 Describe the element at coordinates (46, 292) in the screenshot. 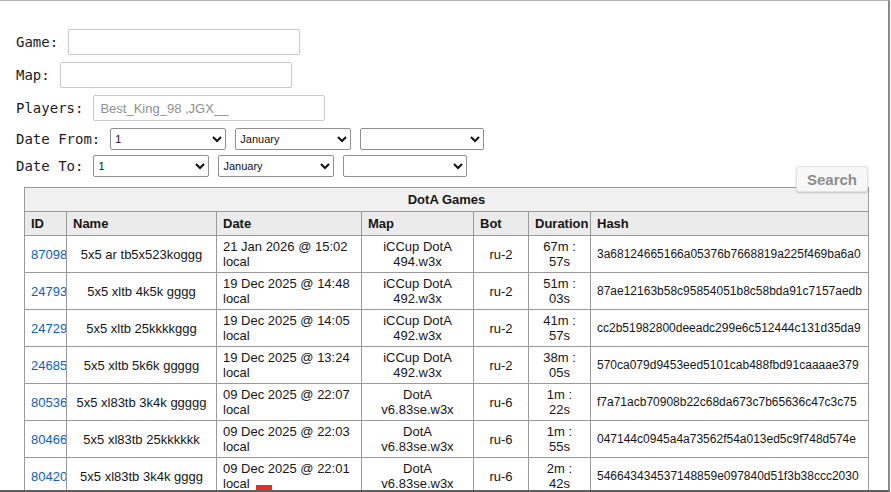

I see `cell-id: 247936` at that location.